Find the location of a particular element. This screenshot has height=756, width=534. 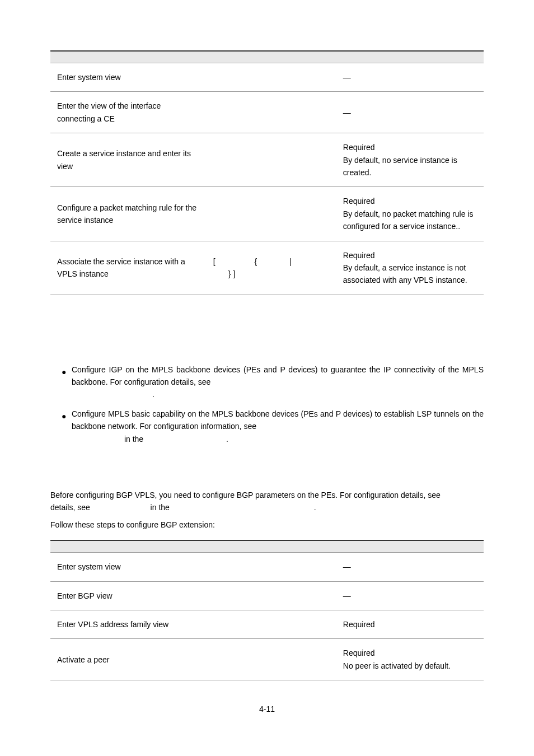

bullet-text-part: Configure IGP on the MPLS backbone devic… is located at coordinates (278, 376).